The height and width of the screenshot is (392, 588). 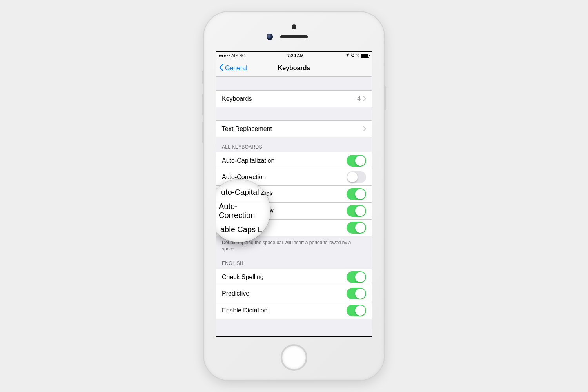 I want to click on proximity-sensor, so click(x=294, y=27).